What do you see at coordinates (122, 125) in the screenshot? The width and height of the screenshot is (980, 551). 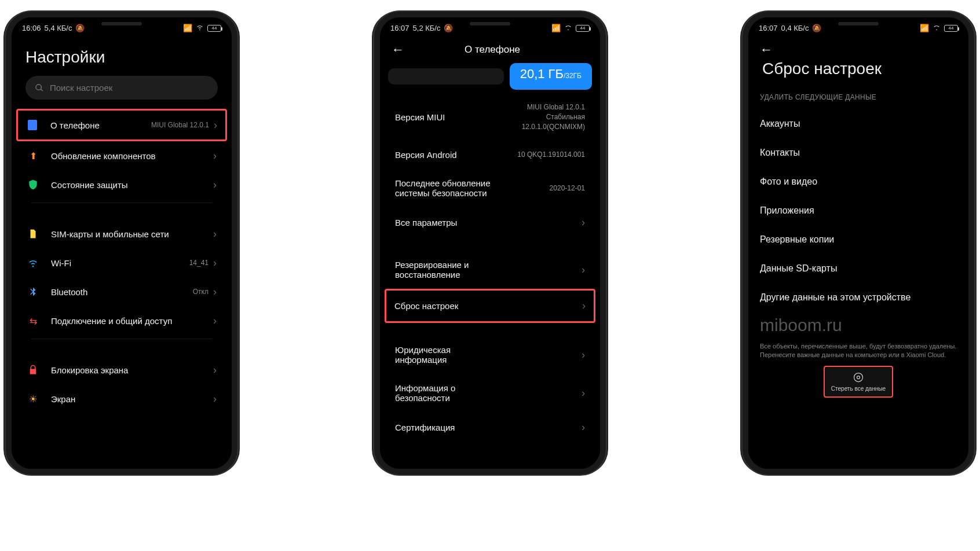 I see `row-about-phone: О телефоне MIUI Global 12.0.1 ›` at bounding box center [122, 125].